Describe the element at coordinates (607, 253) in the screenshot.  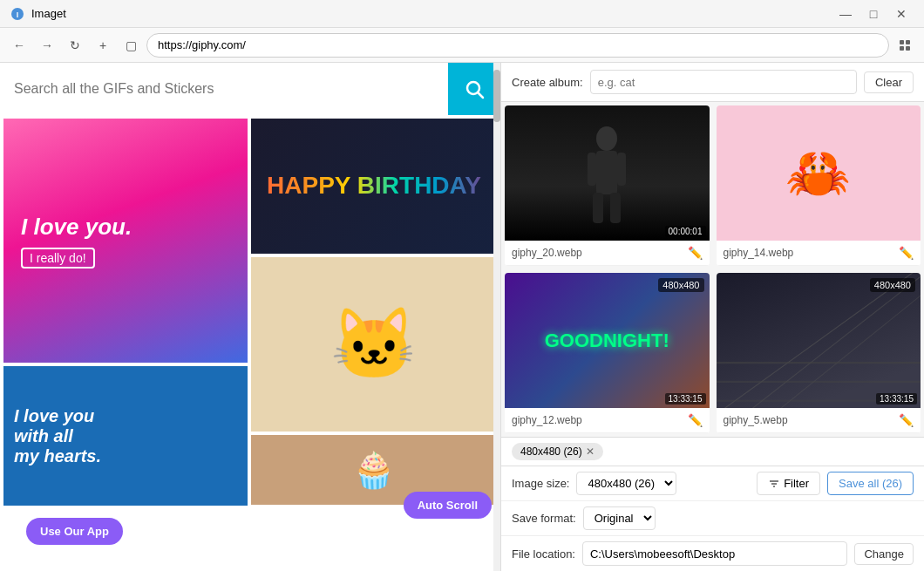
I see `image-info-1: giphy_20.webp ✏️` at that location.